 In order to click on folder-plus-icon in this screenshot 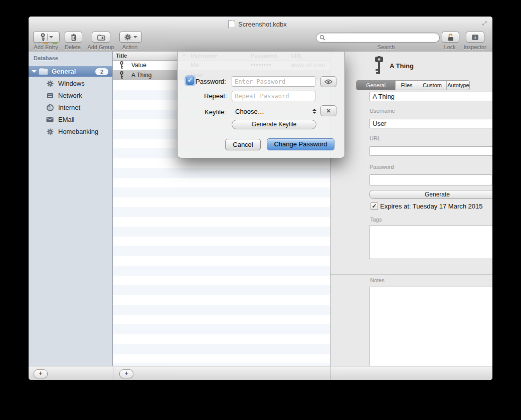, I will do `click(101, 37)`.